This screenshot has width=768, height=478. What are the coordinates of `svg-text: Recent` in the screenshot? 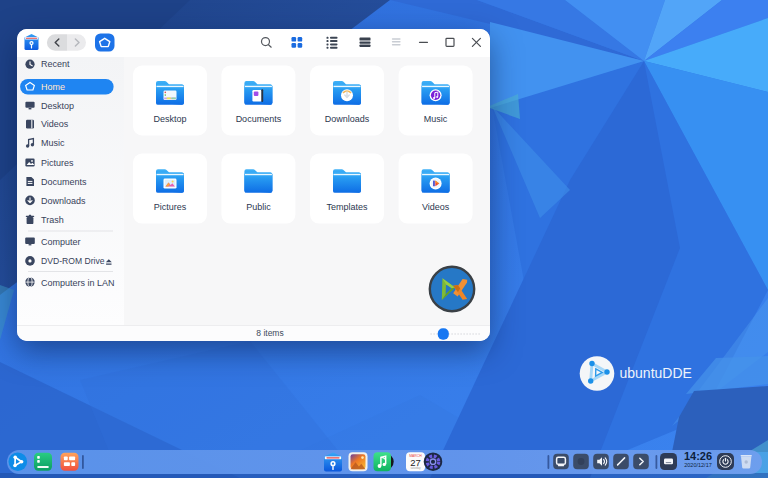 It's located at (56, 64).